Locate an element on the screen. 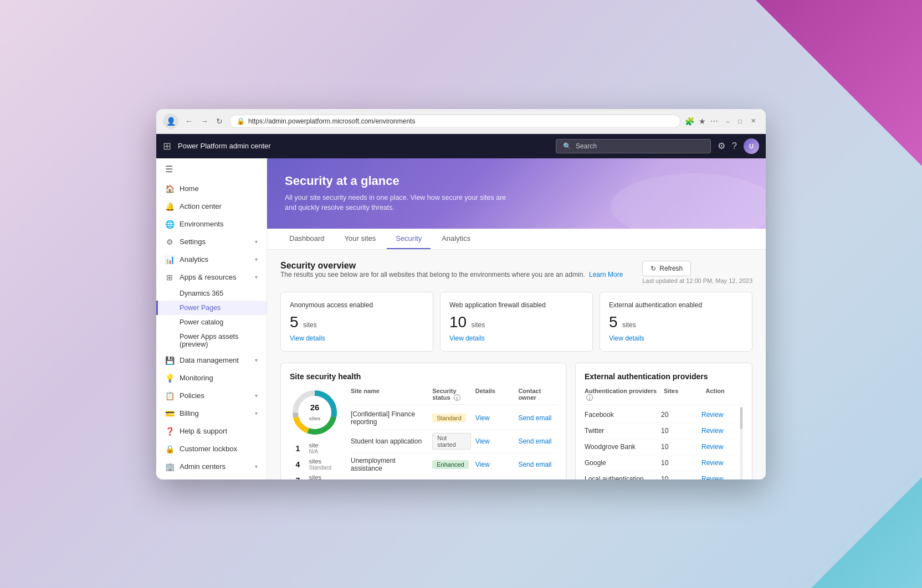 The height and width of the screenshot is (588, 922). sidebar-item-apps-resources: ⊞ Apps & resources ▾ is located at coordinates (212, 277).